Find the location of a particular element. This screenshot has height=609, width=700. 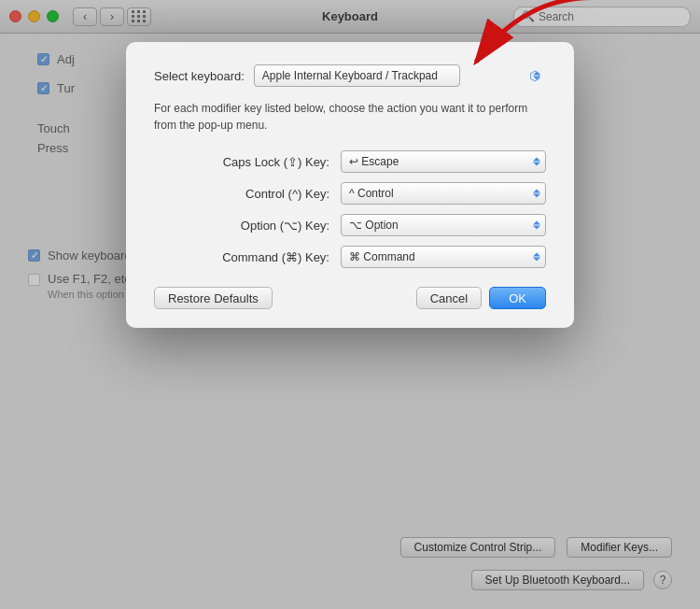

ok-button: OK is located at coordinates (517, 298).